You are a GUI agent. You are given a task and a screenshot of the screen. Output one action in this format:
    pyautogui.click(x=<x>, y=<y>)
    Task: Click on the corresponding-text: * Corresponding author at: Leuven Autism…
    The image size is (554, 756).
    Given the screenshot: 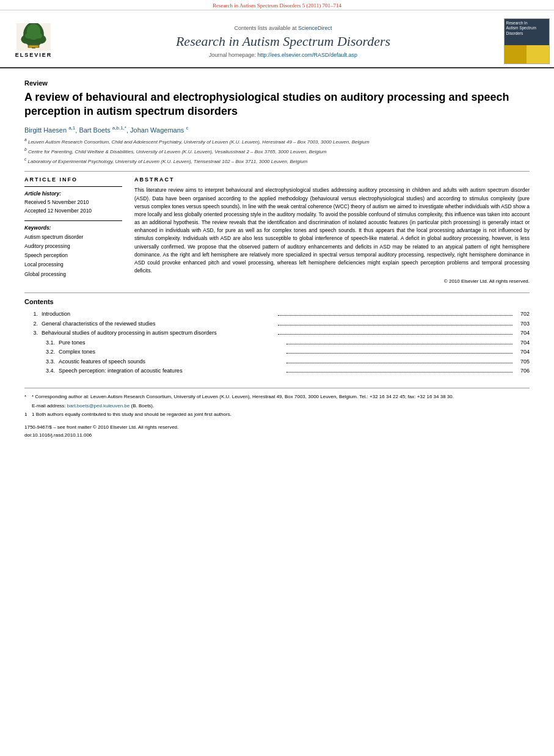 What is the action you would take?
    pyautogui.click(x=243, y=397)
    